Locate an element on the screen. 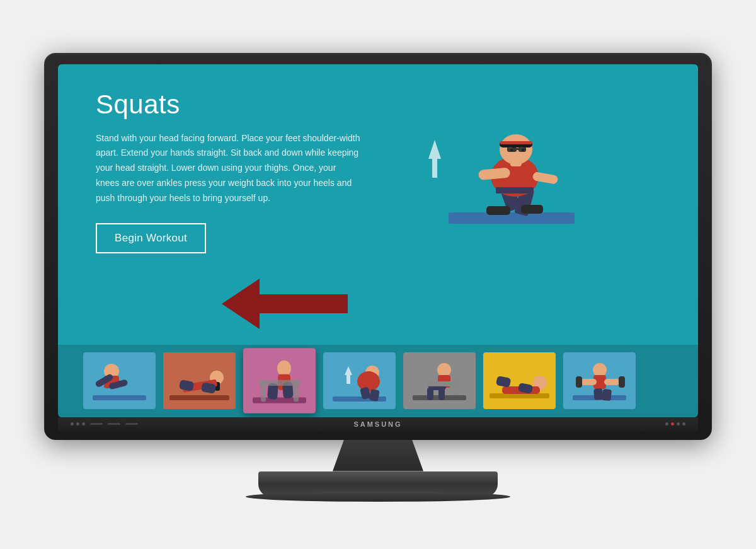 The width and height of the screenshot is (756, 549). arrow-container is located at coordinates (285, 305).